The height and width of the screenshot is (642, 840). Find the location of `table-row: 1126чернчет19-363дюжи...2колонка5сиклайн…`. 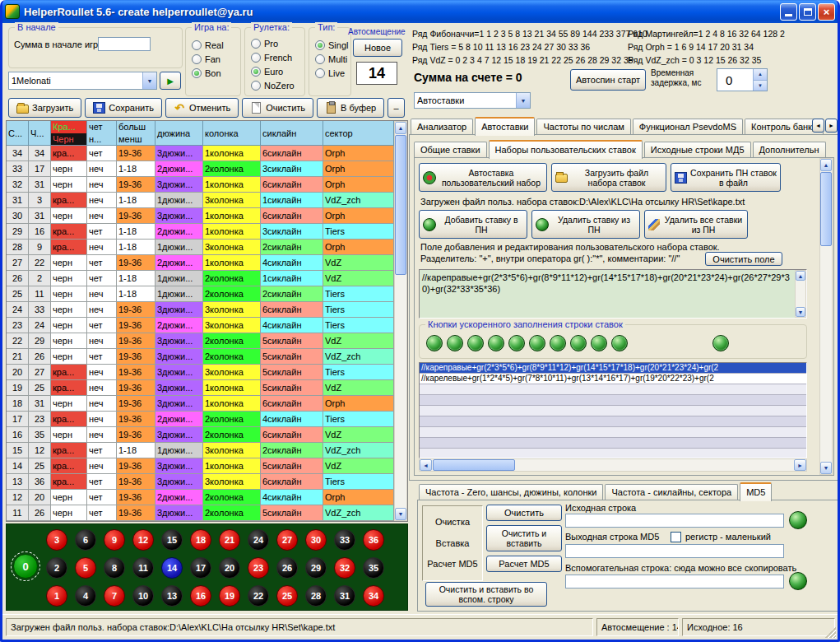

table-row: 1126чернчет19-363дюжи...2колонка5сиклайн… is located at coordinates (201, 514).